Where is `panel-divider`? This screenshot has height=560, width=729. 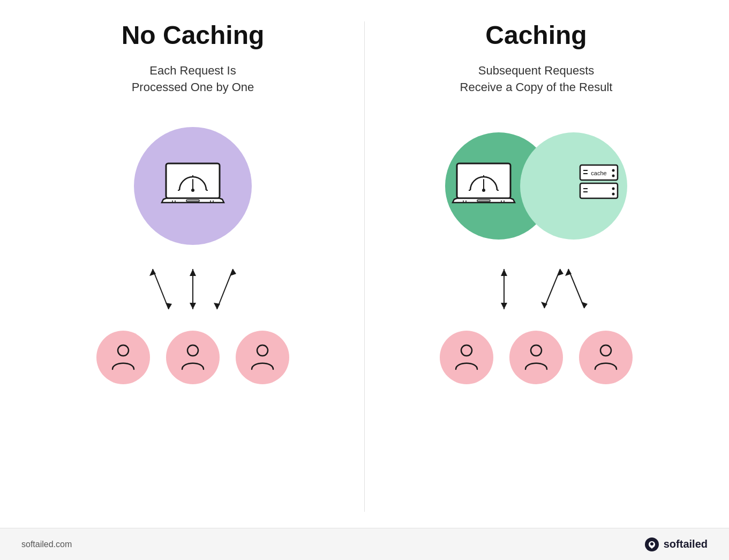 panel-divider is located at coordinates (364, 267).